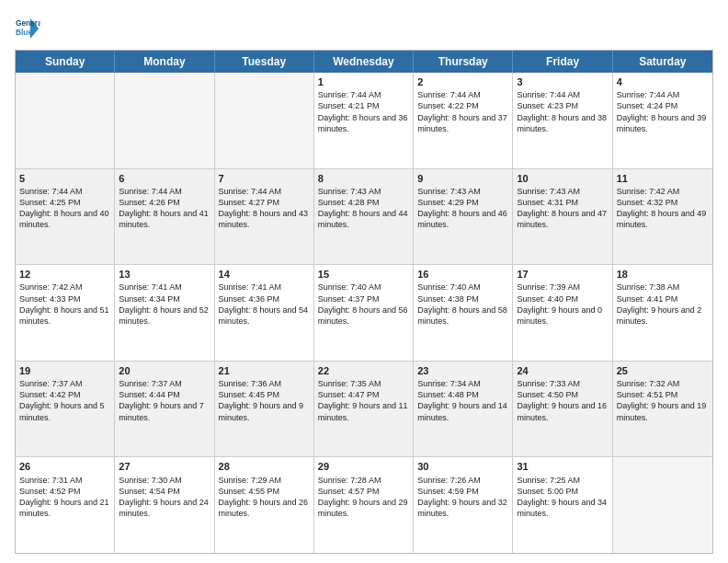 This screenshot has width=728, height=563. What do you see at coordinates (364, 62) in the screenshot?
I see `calendar-header: SundayMondayTuesdayWednesdayThursdayFrid…` at bounding box center [364, 62].